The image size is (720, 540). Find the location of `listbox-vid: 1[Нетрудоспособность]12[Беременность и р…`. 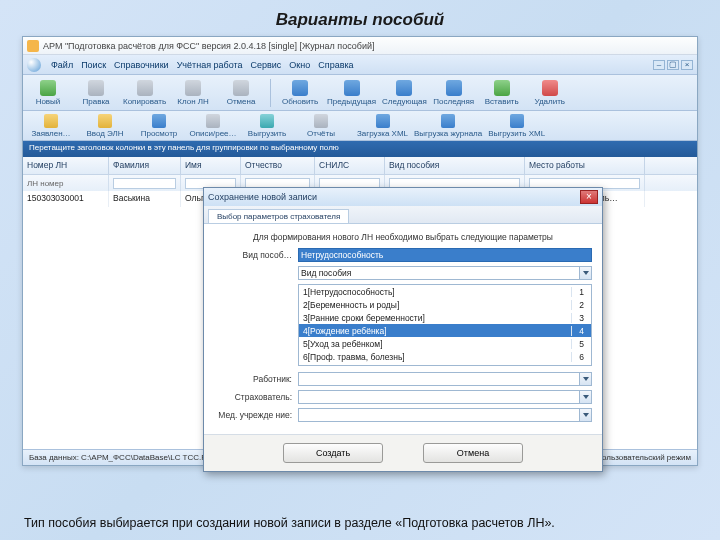

listbox-vid: 1[Нетрудоспособность]12[Беременность и р… is located at coordinates (445, 325).